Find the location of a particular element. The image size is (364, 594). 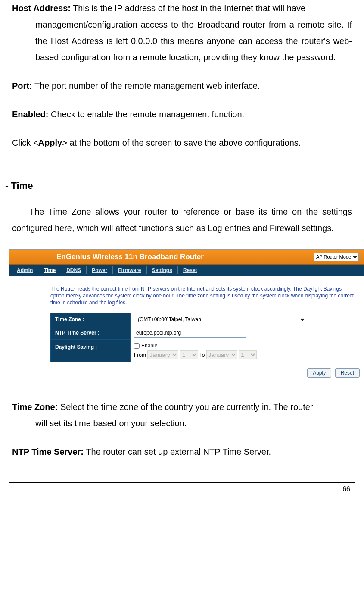

apply-pre: Click < is located at coordinates (25, 143).